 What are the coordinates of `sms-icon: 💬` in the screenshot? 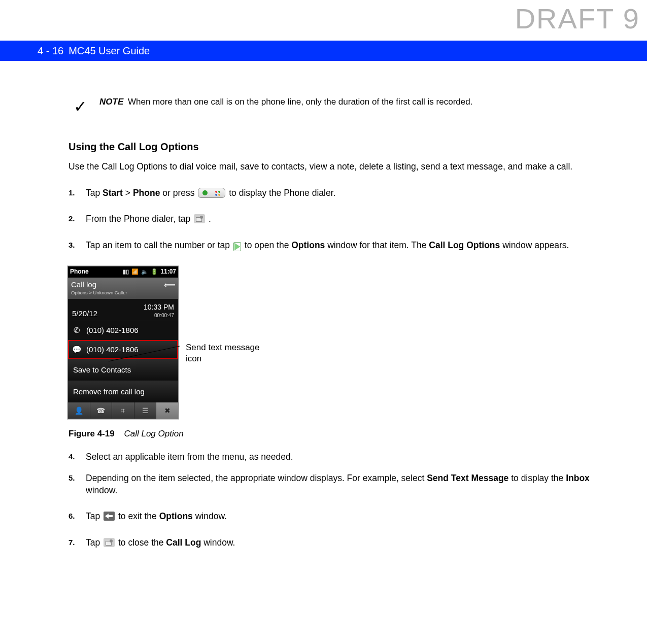 It's located at (77, 350).